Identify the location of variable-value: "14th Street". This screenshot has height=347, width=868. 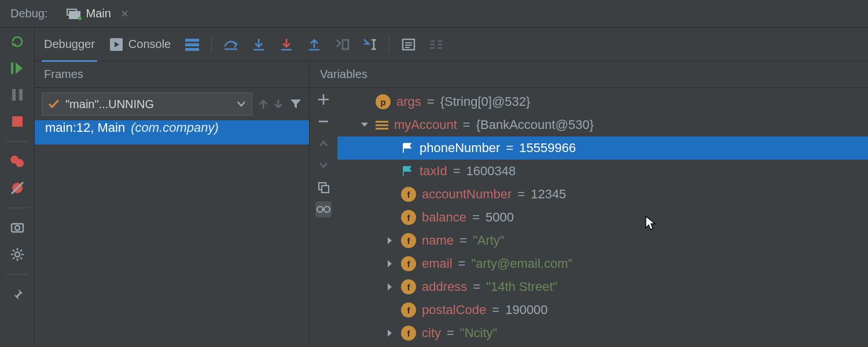
(522, 287).